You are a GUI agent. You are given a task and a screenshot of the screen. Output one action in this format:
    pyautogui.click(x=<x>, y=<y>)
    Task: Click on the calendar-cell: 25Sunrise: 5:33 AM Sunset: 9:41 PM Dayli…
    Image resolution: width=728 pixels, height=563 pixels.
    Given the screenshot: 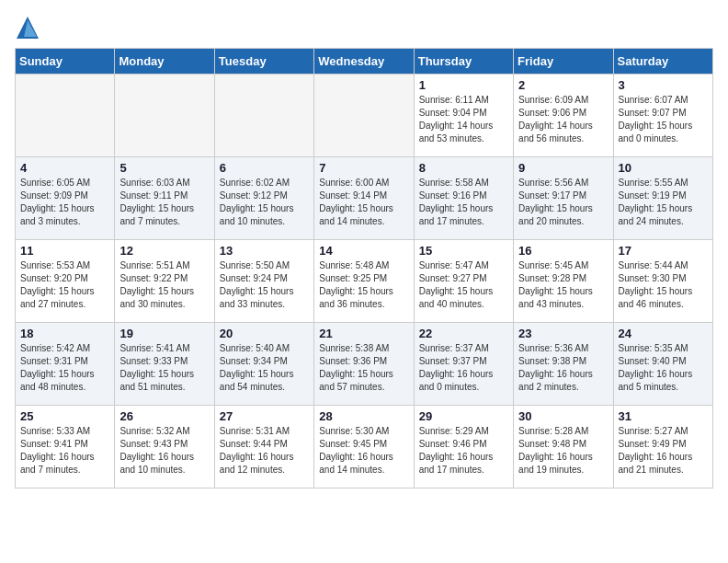 What is the action you would take?
    pyautogui.click(x=65, y=447)
    